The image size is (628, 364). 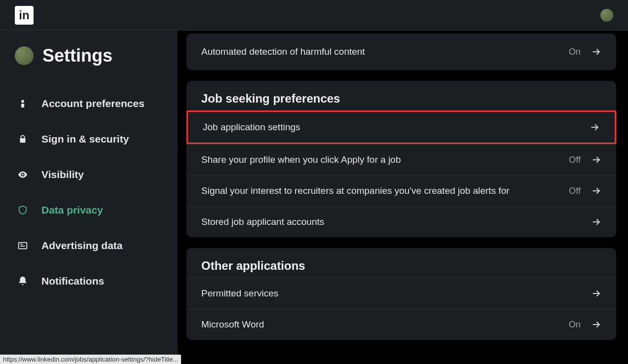 What do you see at coordinates (23, 104) in the screenshot?
I see `person-icon` at bounding box center [23, 104].